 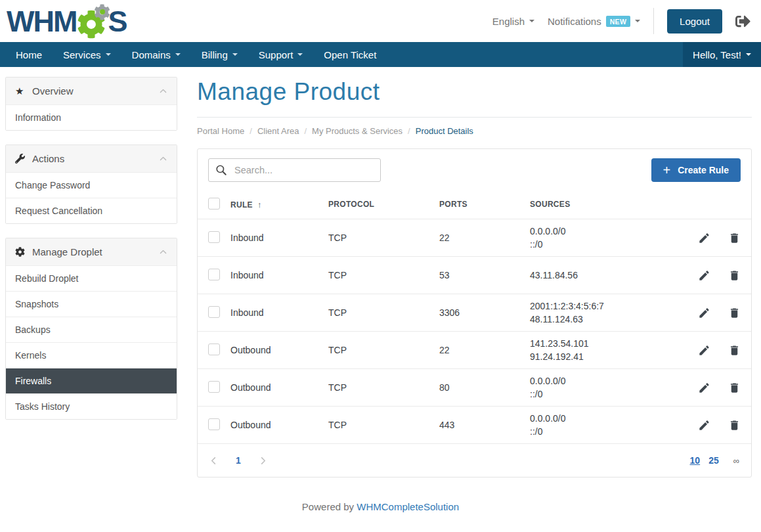 What do you see at coordinates (41, 21) in the screenshot?
I see `logo-text-whm: WHM` at bounding box center [41, 21].